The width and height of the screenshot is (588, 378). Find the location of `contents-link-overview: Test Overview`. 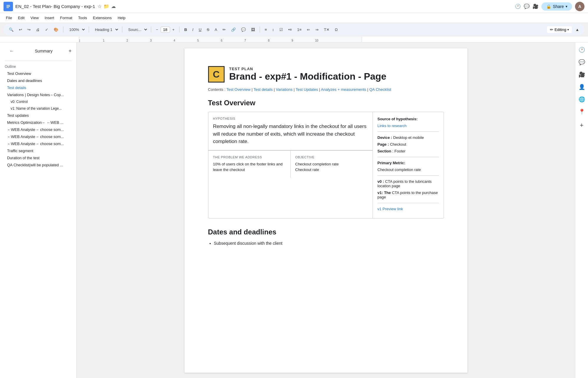

contents-link-overview: Test Overview is located at coordinates (238, 90).